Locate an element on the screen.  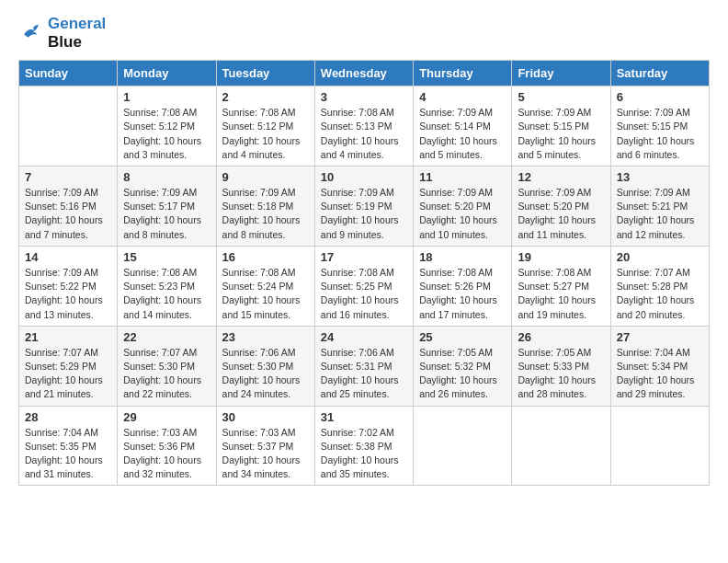
week-row-3: 14Sunrise: 7:09 AM Sunset: 5:22 PM Dayli… is located at coordinates (364, 285).